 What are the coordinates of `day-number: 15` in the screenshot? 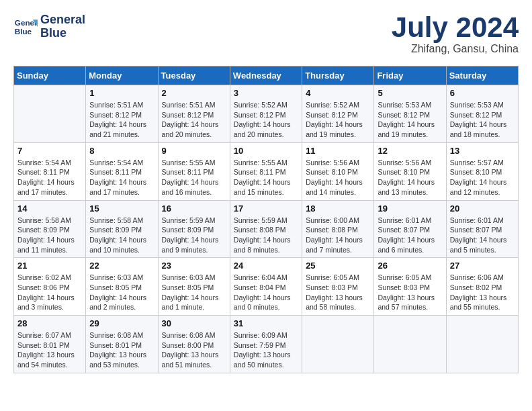 It's located at (122, 208).